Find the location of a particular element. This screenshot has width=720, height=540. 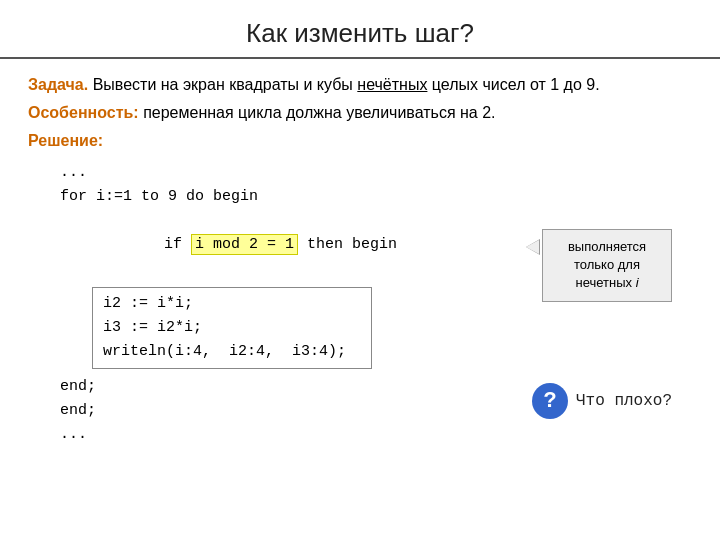

question-circle: ? is located at coordinates (550, 401).